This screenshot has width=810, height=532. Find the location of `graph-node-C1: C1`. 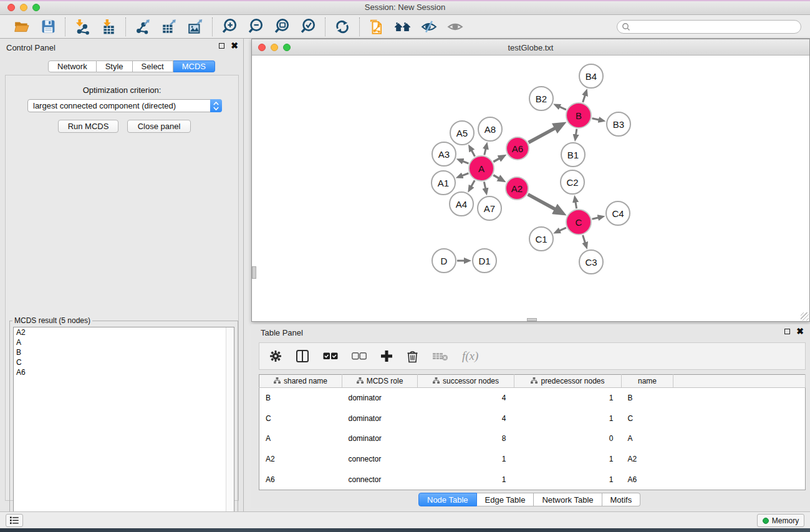

graph-node-C1: C1 is located at coordinates (541, 239).